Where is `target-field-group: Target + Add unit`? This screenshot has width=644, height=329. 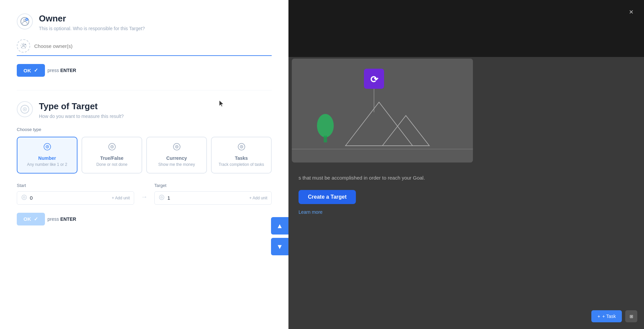 target-field-group: Target + Add unit is located at coordinates (213, 194).